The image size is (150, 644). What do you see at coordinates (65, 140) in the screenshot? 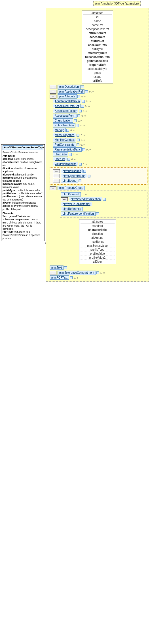
I see `monikercontext-label: MonikerContext` at bounding box center [65, 140].